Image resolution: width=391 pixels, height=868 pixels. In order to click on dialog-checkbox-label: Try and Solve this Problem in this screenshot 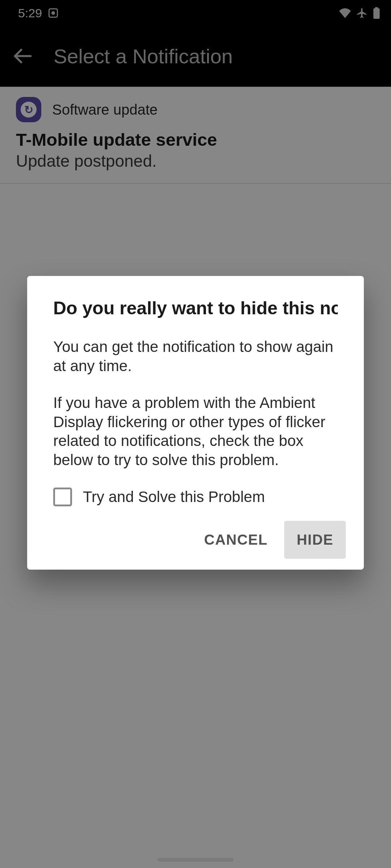, I will do `click(174, 497)`.